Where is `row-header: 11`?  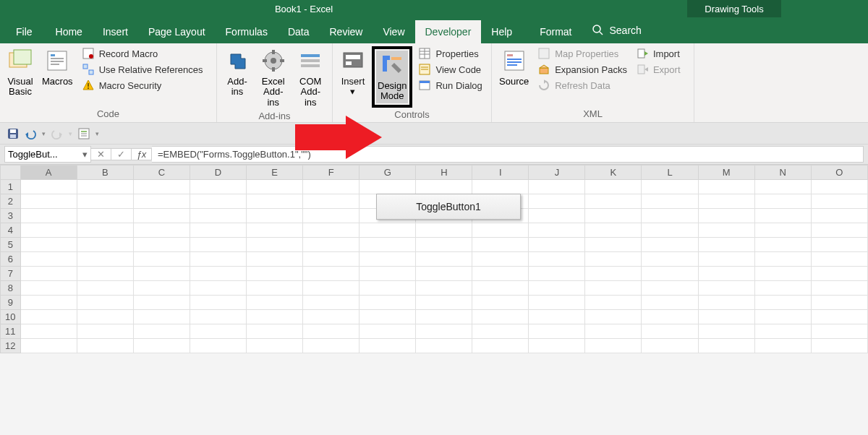
row-header: 11 is located at coordinates (11, 332).